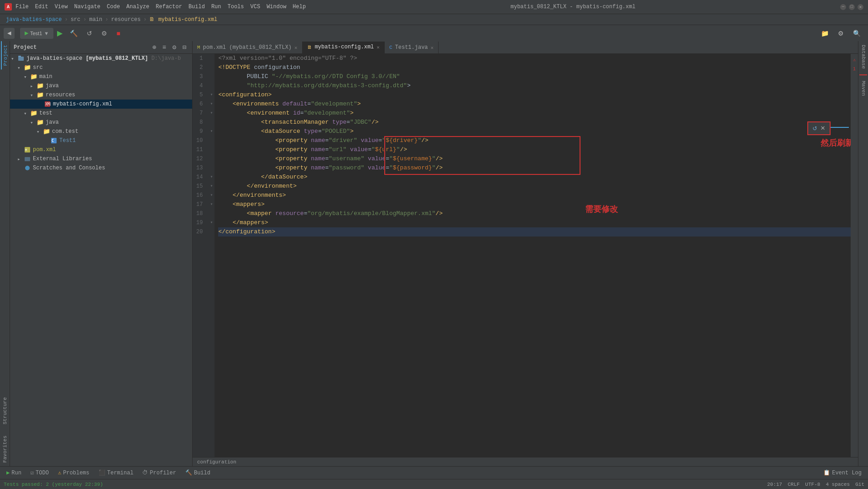  I want to click on search-everywhere-button: 🔍, so click(857, 33).